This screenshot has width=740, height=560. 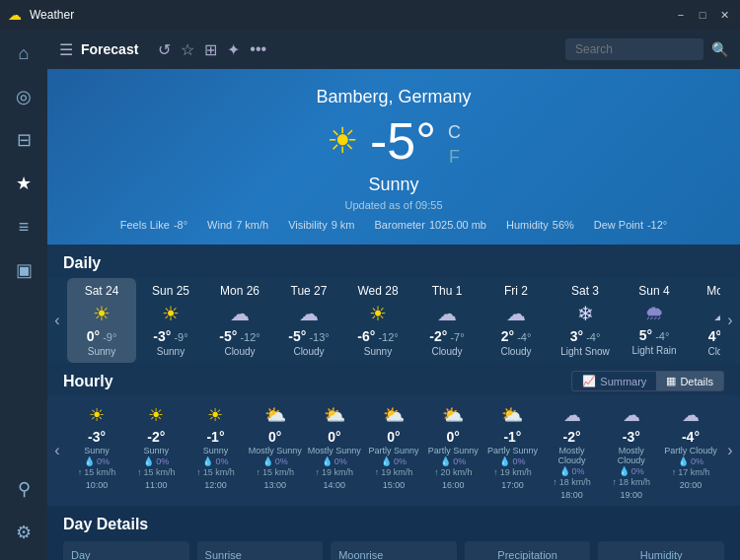 What do you see at coordinates (156, 485) in the screenshot?
I see `hour-time: 11:00` at bounding box center [156, 485].